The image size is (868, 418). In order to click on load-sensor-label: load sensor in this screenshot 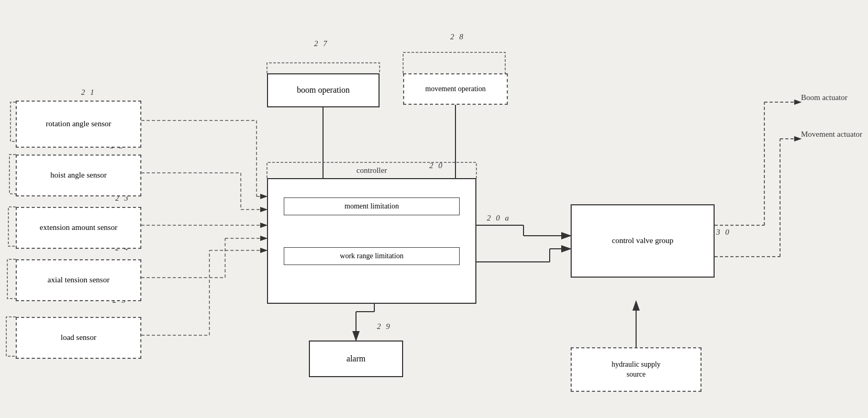, I will do `click(79, 338)`.